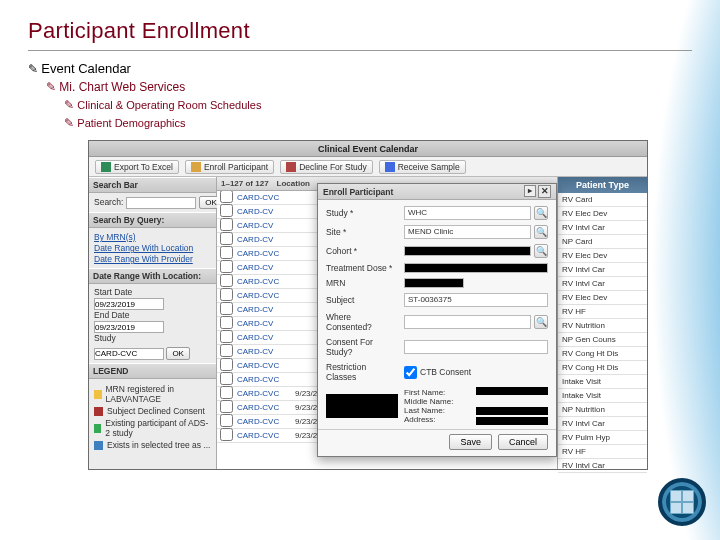  Describe the element at coordinates (369, 87) in the screenshot. I see `bullet-michart: Mi. Chart Web Services` at that location.